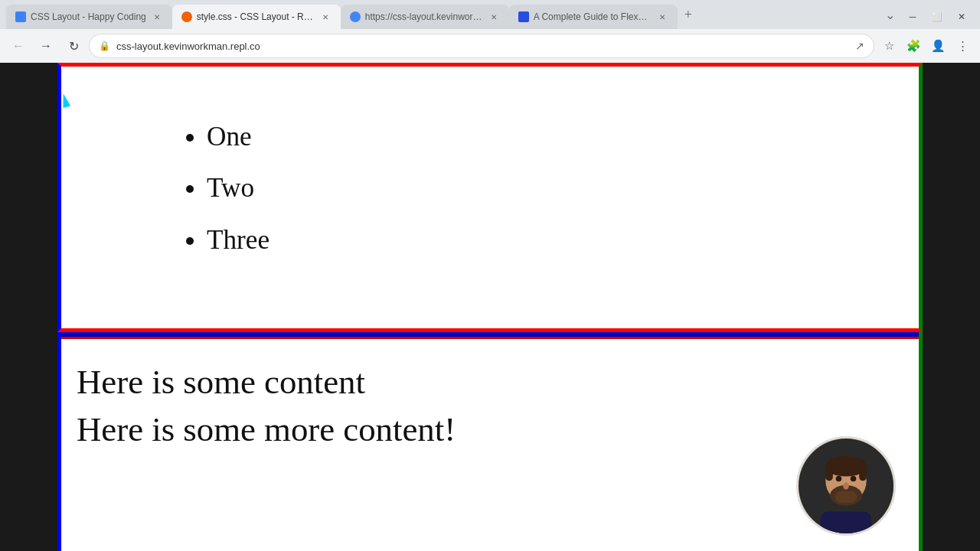  I want to click on menu-button: ⋮, so click(962, 46).